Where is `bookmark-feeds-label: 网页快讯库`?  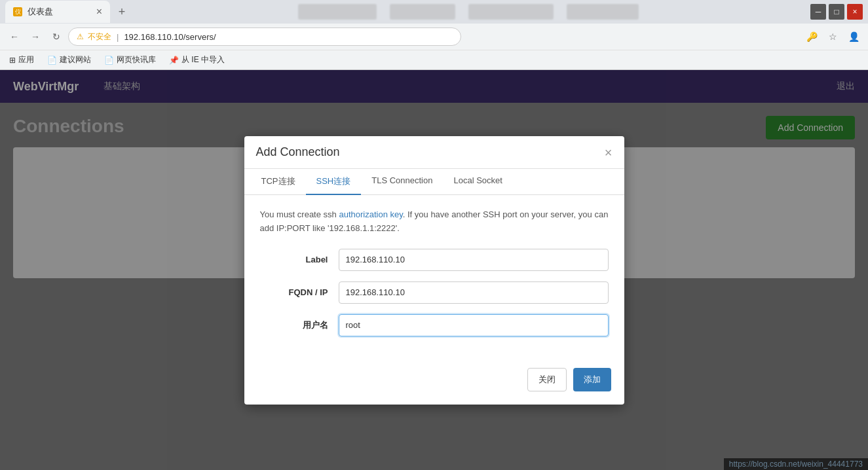
bookmark-feeds-label: 网页快讯库 is located at coordinates (136, 60).